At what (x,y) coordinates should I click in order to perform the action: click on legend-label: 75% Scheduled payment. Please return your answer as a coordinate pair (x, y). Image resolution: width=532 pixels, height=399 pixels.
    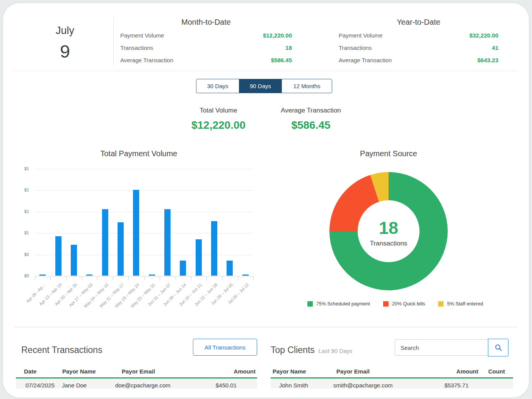
    Looking at the image, I should click on (343, 304).